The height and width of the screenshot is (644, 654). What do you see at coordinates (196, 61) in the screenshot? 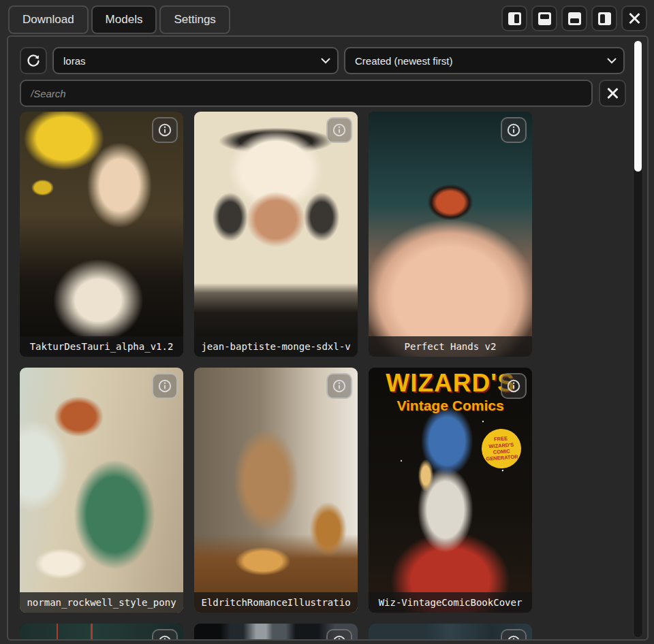
I see `model-type-select: loras` at bounding box center [196, 61].